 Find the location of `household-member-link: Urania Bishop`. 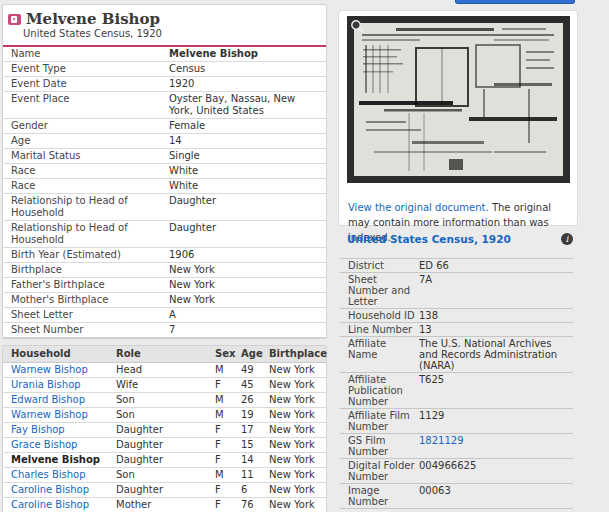

household-member-link: Urania Bishop is located at coordinates (46, 384).